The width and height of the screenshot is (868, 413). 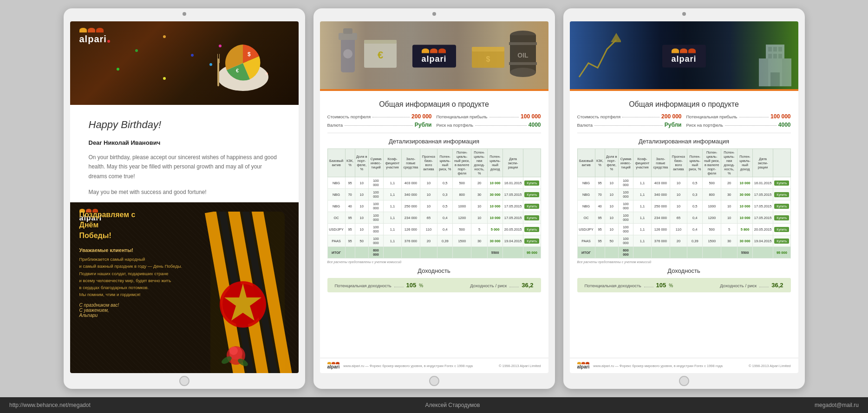 I want to click on table-cell: 65, so click(x=678, y=218).